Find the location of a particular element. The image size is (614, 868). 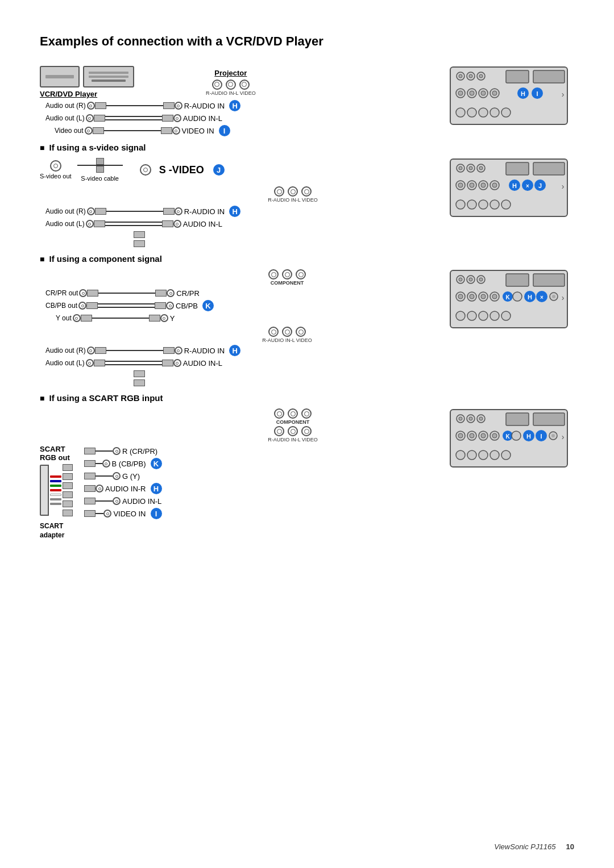

svg-text: K is located at coordinates (508, 298).